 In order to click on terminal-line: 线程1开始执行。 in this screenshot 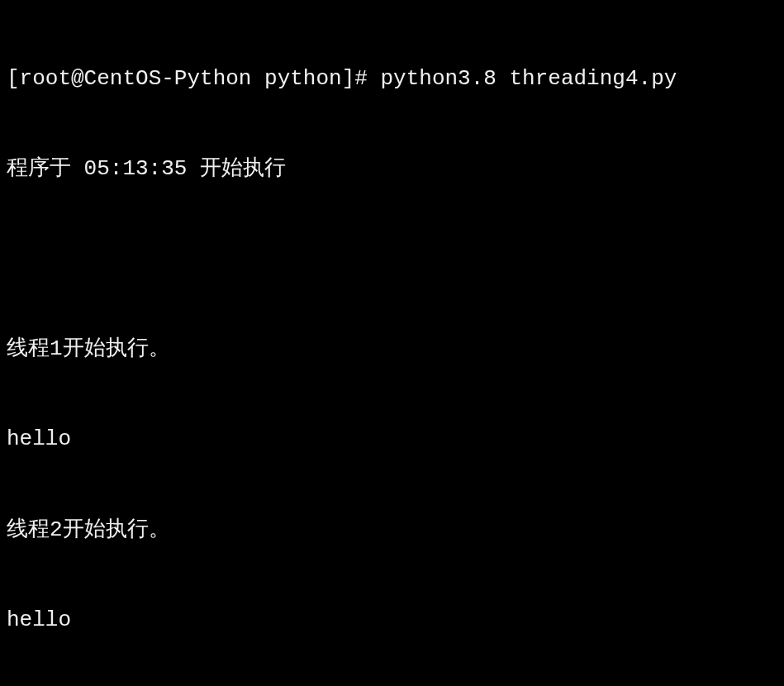, I will do `click(392, 349)`.